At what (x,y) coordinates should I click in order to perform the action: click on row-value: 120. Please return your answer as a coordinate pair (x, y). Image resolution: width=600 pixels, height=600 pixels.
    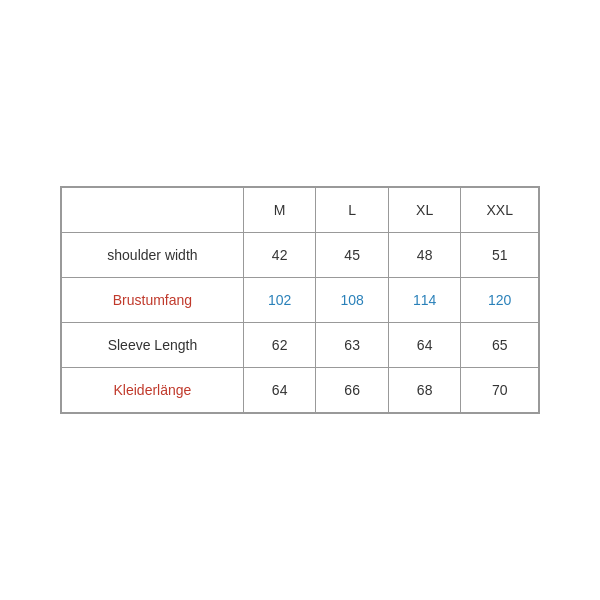
    Looking at the image, I should click on (500, 300).